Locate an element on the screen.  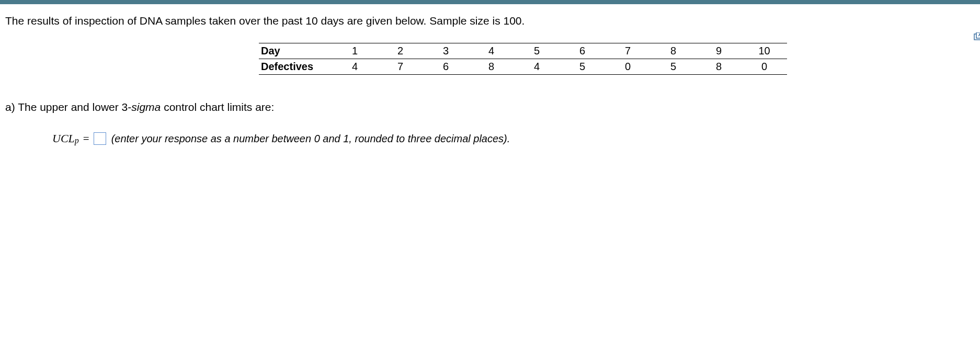
question-section: a) The upper and lower 3-sigma control c… is located at coordinates (490, 123).